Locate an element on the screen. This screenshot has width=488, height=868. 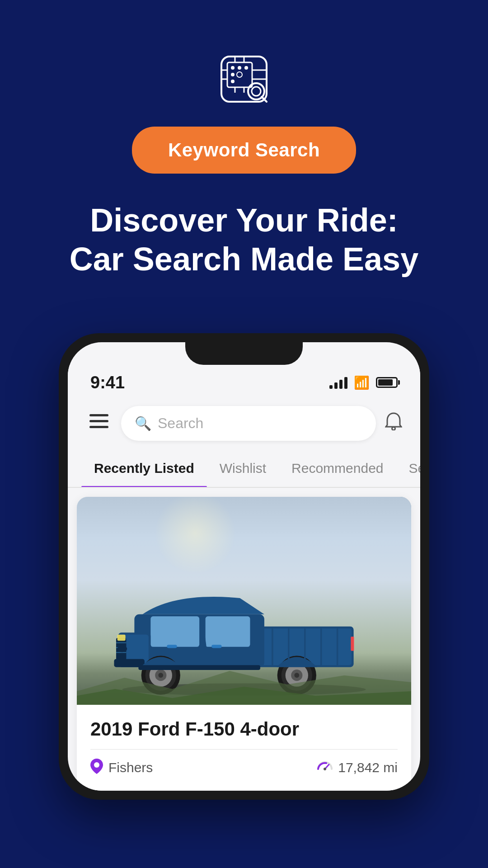
wifi-icon: 📶 is located at coordinates (361, 382).